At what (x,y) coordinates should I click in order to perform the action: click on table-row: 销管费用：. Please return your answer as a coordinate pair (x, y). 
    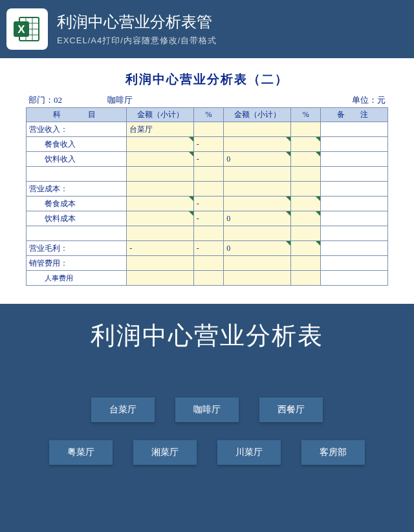
    Looking at the image, I should click on (207, 264).